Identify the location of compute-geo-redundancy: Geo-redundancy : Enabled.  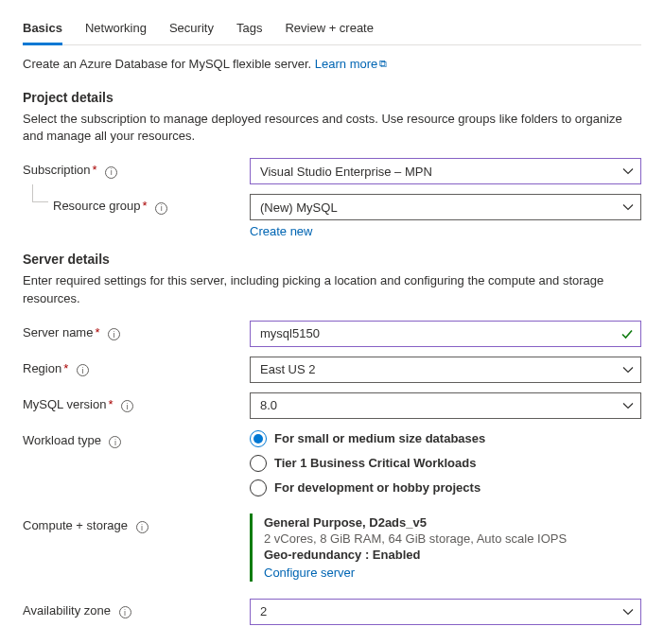
(452, 554).